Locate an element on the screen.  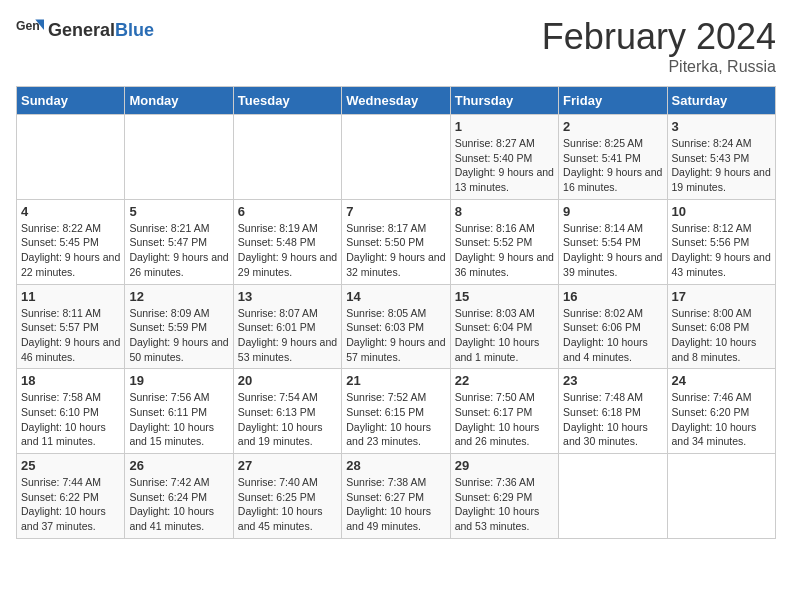
title-area: February 2024 Piterka, Russia is located at coordinates (659, 46).